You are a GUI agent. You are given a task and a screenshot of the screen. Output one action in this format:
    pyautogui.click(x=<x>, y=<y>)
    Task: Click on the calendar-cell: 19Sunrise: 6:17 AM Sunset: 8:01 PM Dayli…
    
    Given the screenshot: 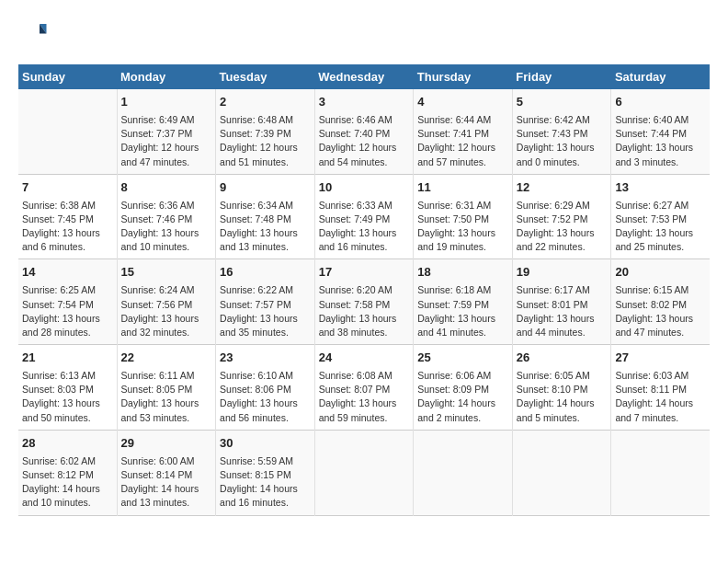 What is the action you would take?
    pyautogui.click(x=562, y=302)
    